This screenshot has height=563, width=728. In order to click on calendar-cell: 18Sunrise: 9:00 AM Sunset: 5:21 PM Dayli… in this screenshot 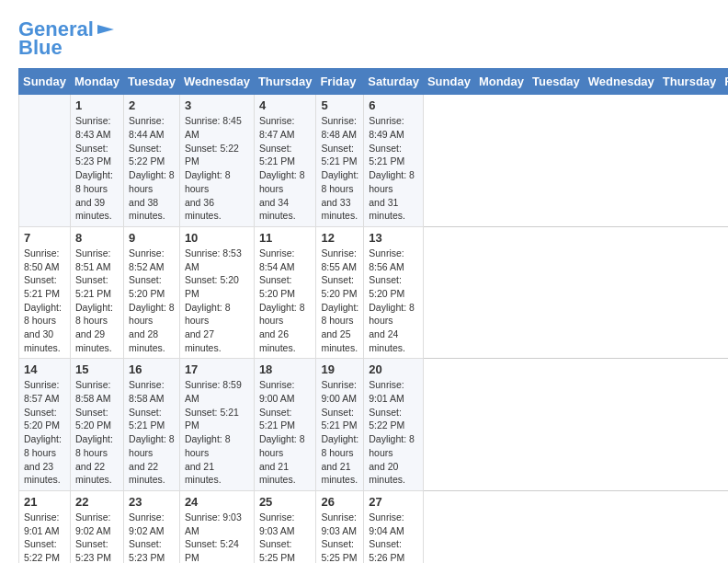, I will do `click(285, 425)`.